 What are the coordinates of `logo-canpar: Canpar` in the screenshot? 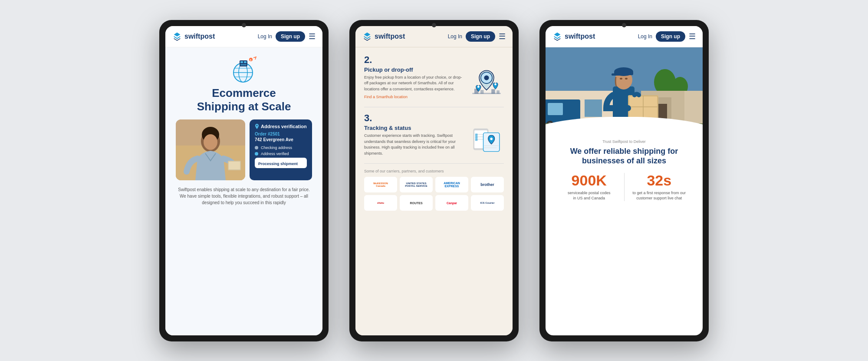 It's located at (452, 203).